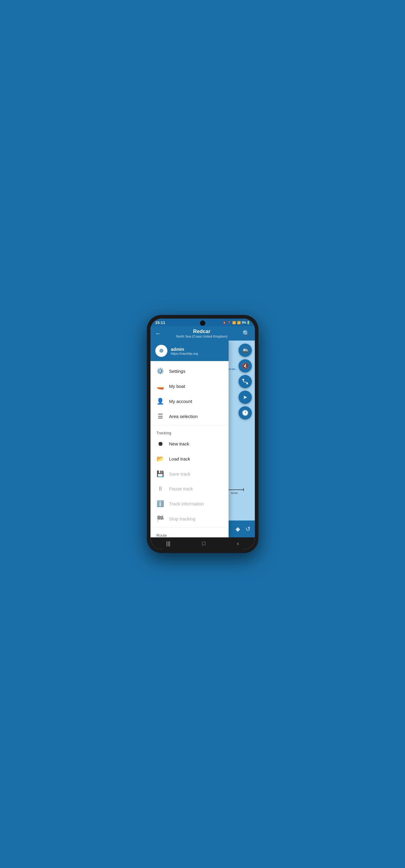 Image resolution: width=405 pixels, height=868 pixels. Describe the element at coordinates (190, 351) in the screenshot. I see `drawer-header: ☸ admin https://navship.org` at that location.